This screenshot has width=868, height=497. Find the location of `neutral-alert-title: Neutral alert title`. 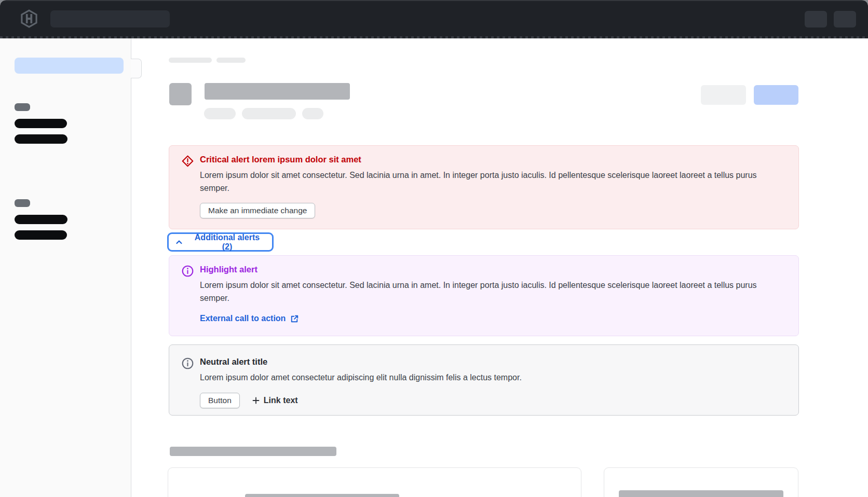

neutral-alert-title: Neutral alert title is located at coordinates (493, 362).